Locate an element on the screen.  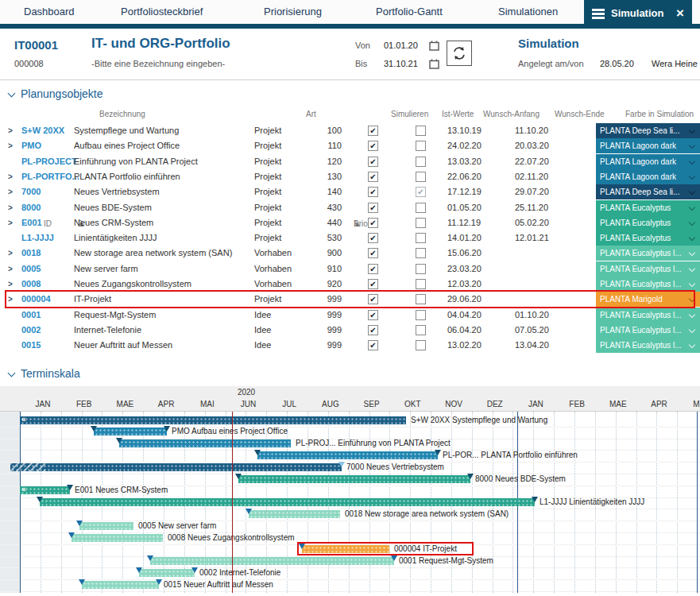
row-id-link: 0005 is located at coordinates (31, 269).